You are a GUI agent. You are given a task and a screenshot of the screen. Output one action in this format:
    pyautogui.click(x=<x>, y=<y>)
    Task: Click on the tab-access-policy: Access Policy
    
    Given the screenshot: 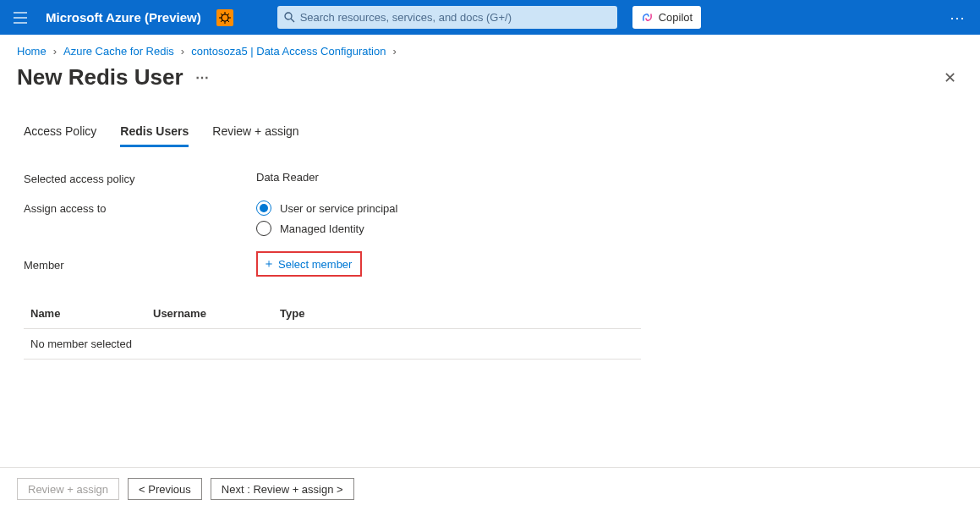 What is the action you would take?
    pyautogui.click(x=60, y=135)
    